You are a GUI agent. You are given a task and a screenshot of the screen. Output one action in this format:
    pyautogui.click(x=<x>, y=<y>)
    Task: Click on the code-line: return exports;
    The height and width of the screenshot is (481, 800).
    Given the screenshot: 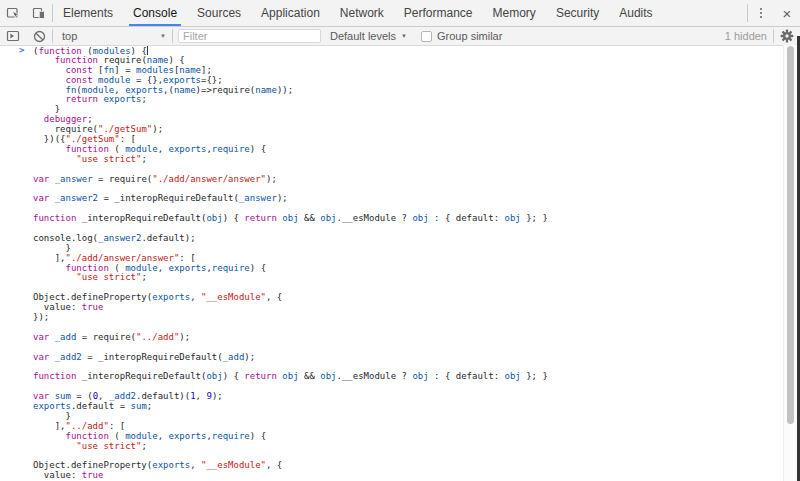 What is the action you would take?
    pyautogui.click(x=408, y=100)
    